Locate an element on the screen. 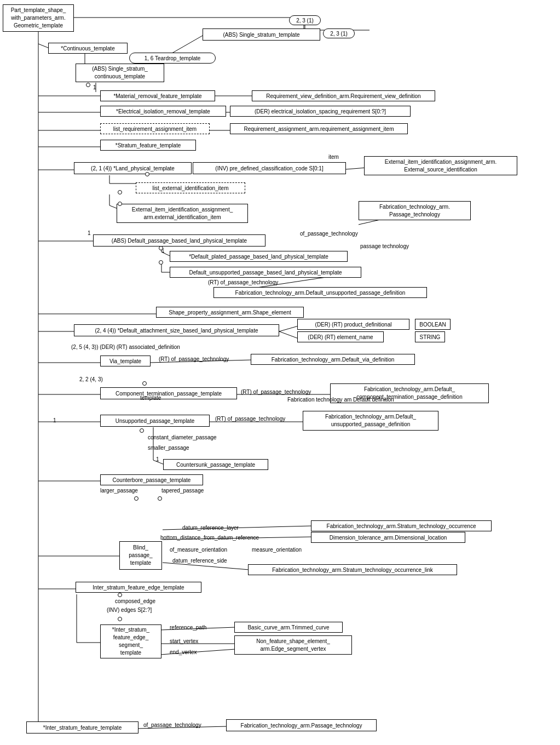 This screenshot has width=560, height=745. dim-tolerance-box: Dimension_tolerance_arm.Dimensional_loca… is located at coordinates (388, 537).